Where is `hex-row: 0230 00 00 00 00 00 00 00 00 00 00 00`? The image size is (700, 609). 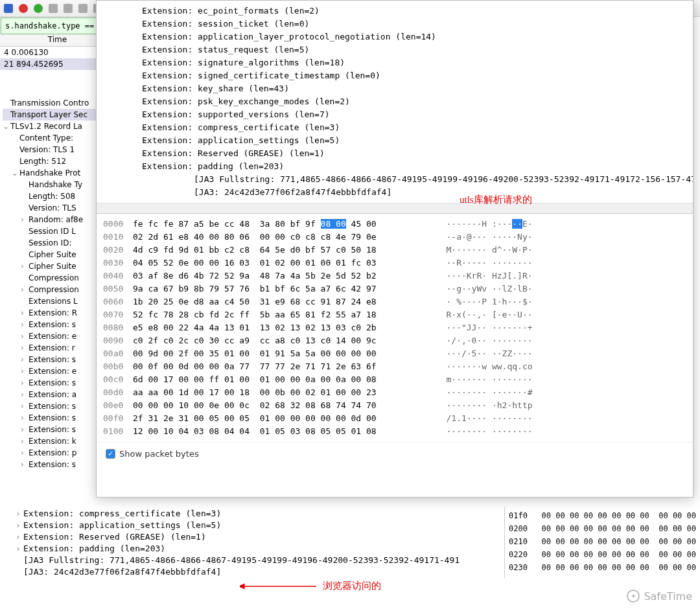 hex-row: 0230 00 00 00 00 00 00 00 00 00 00 00 is located at coordinates (603, 568).